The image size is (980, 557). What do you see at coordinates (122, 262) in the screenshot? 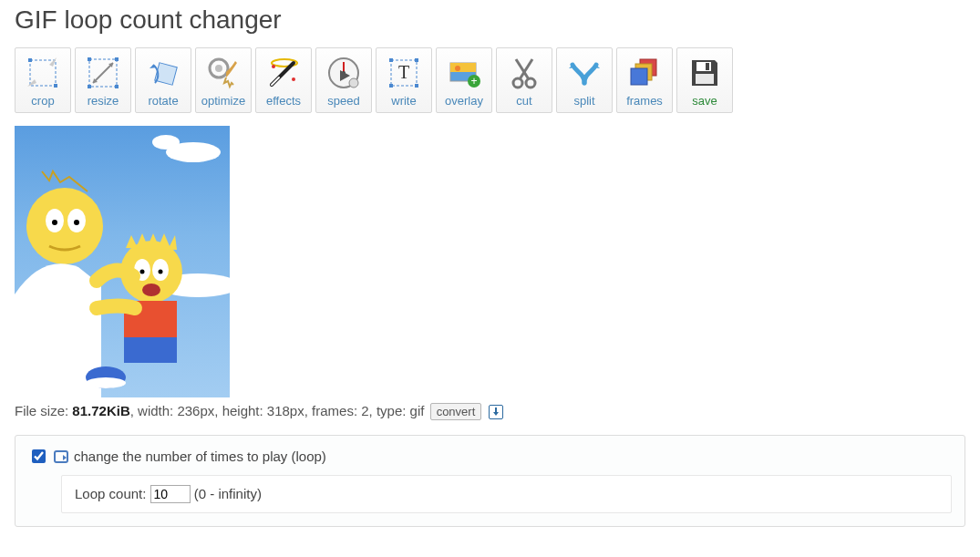
I see `preview-image` at bounding box center [122, 262].